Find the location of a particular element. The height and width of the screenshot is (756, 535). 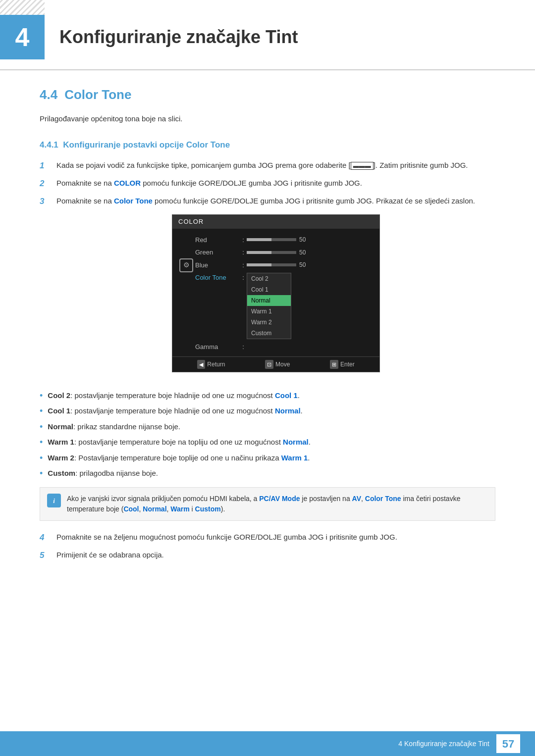

chapter-number: 4 is located at coordinates (22, 37).